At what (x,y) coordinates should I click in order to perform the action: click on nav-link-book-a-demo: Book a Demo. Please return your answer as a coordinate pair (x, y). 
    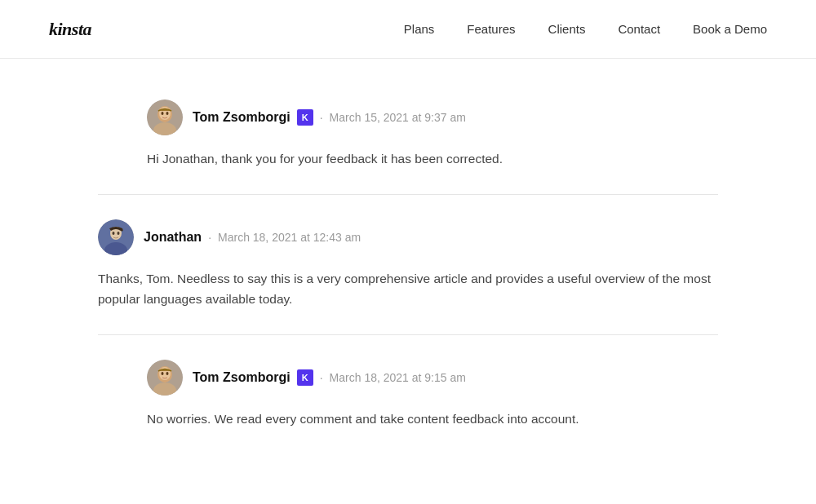
    Looking at the image, I should click on (730, 29).